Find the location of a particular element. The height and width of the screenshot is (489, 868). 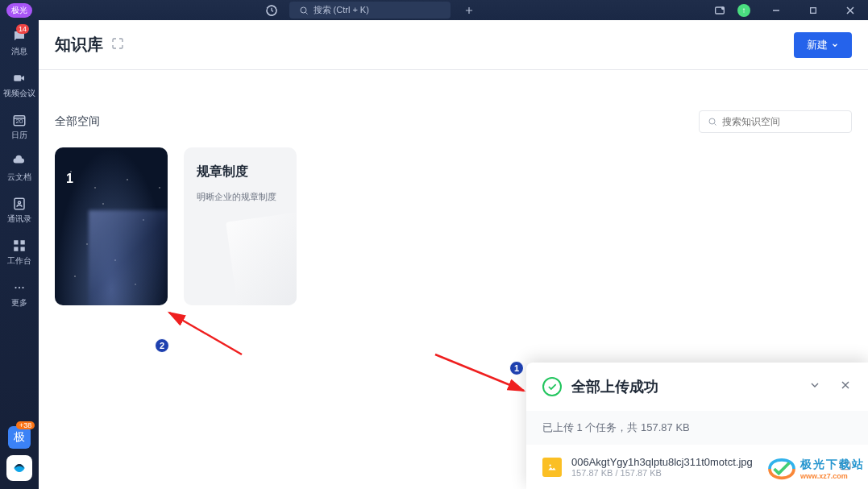

sidebar-label: 云文档 is located at coordinates (19, 177).